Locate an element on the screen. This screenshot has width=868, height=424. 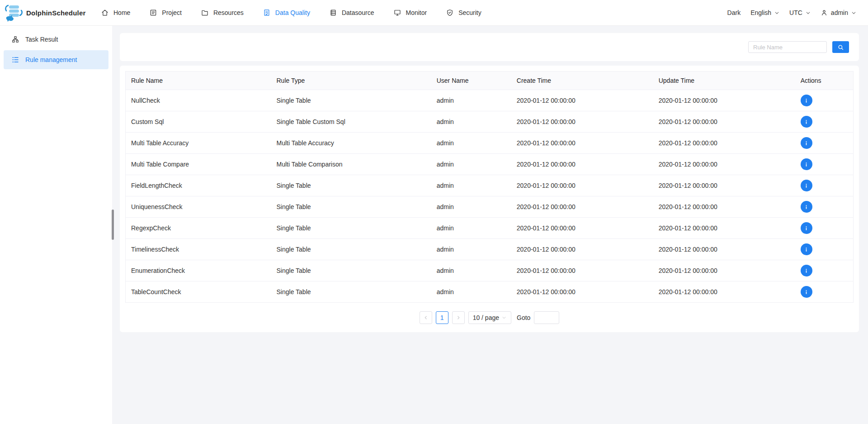
timezone-selector: UTC is located at coordinates (800, 13).